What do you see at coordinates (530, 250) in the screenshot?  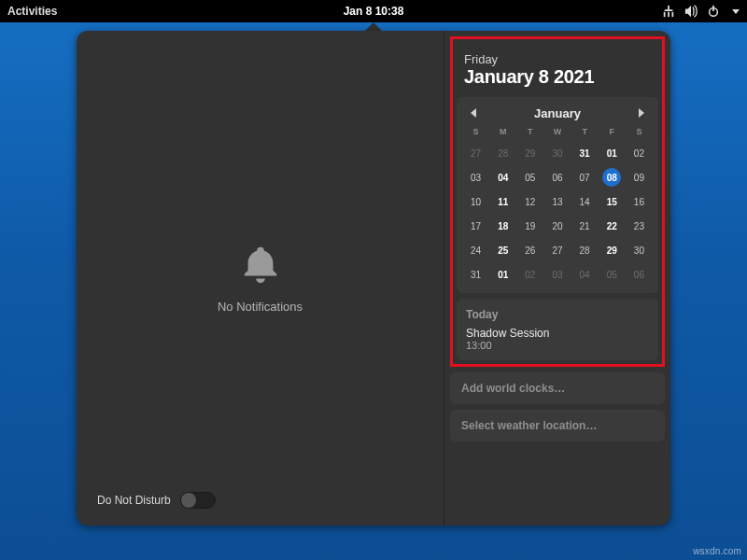 I see `calendar-day: 26` at bounding box center [530, 250].